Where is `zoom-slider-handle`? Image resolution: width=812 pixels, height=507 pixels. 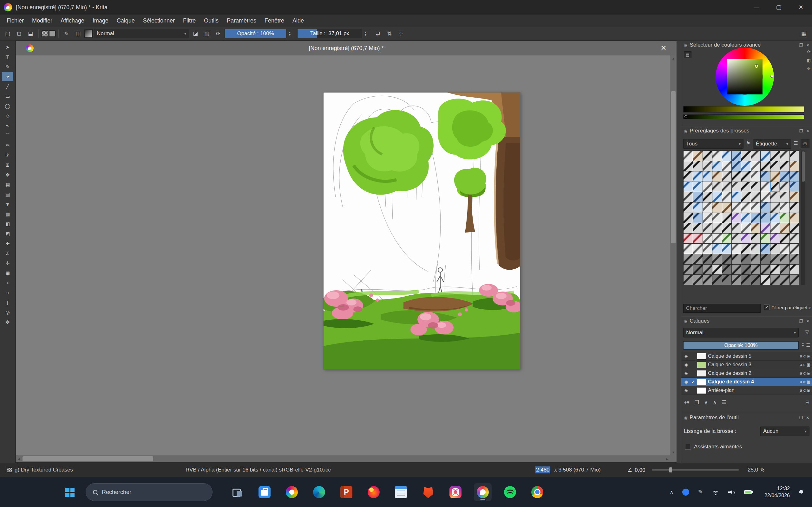
zoom-slider-handle is located at coordinates (671, 470).